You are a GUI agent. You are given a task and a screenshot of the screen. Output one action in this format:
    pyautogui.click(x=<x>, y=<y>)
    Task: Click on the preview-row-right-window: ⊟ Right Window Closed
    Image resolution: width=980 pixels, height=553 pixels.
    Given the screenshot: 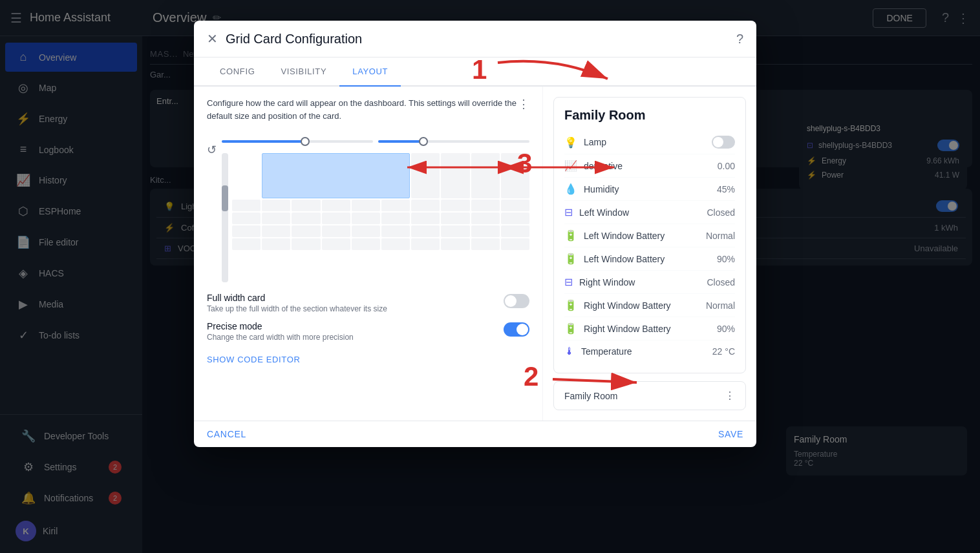 What is the action you would take?
    pyautogui.click(x=650, y=282)
    